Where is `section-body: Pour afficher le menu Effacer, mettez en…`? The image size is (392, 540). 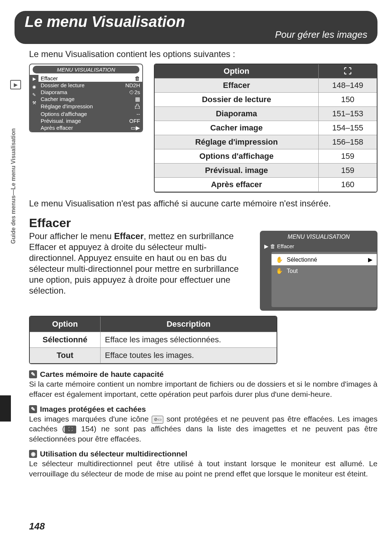
section-body: Pour afficher le menu Effacer, mettez en… is located at coordinates (141, 263).